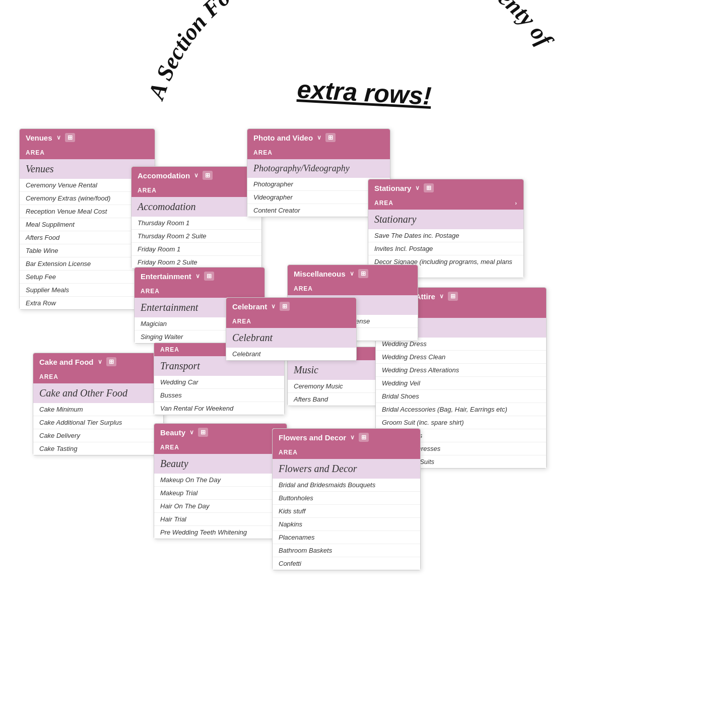 The width and height of the screenshot is (728, 728). I want to click on miscellaneous-header: Miscellaneous ∨ ⊞, so click(353, 274).